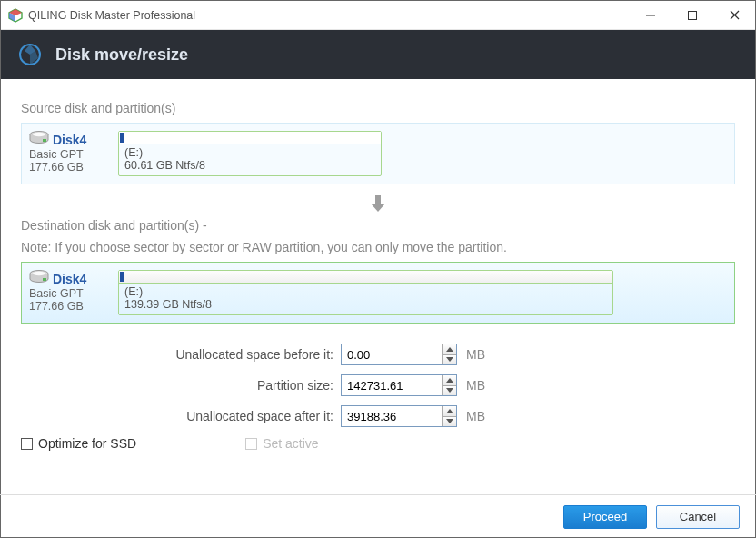  What do you see at coordinates (74, 294) in the screenshot?
I see `destination-disk-type: Basic GPT` at bounding box center [74, 294].